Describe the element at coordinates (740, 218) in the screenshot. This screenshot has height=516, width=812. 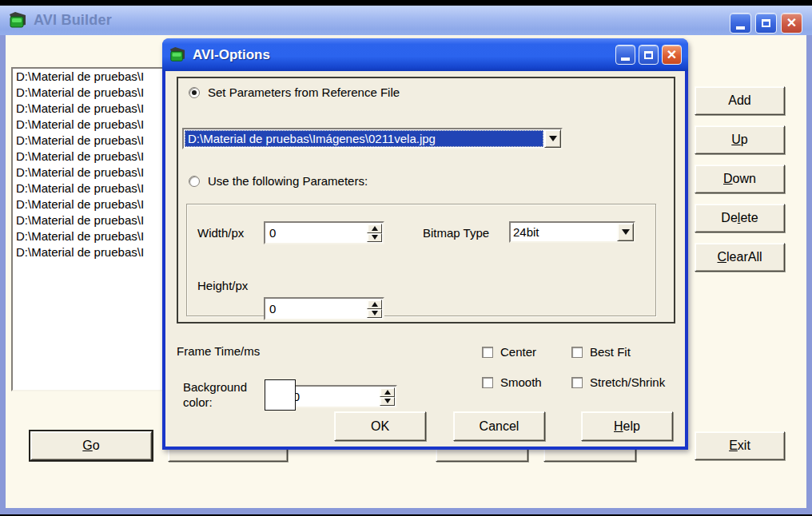
I see `delete-button: Delete` at that location.